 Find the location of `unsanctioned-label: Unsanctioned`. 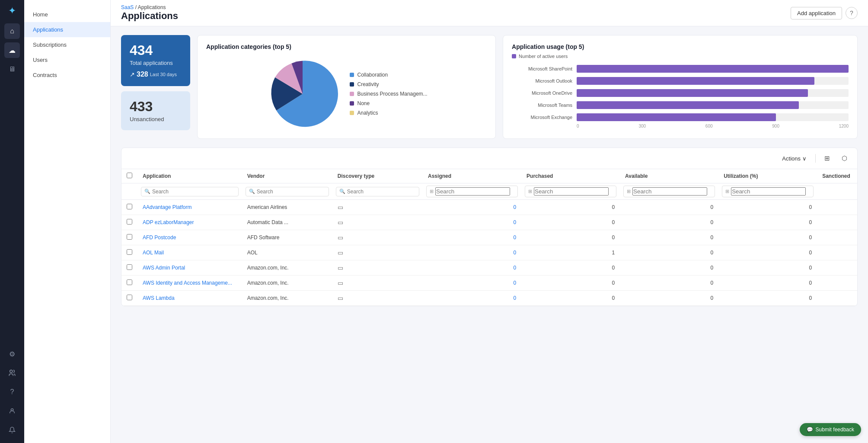

unsanctioned-label: Unsanctioned is located at coordinates (156, 119).